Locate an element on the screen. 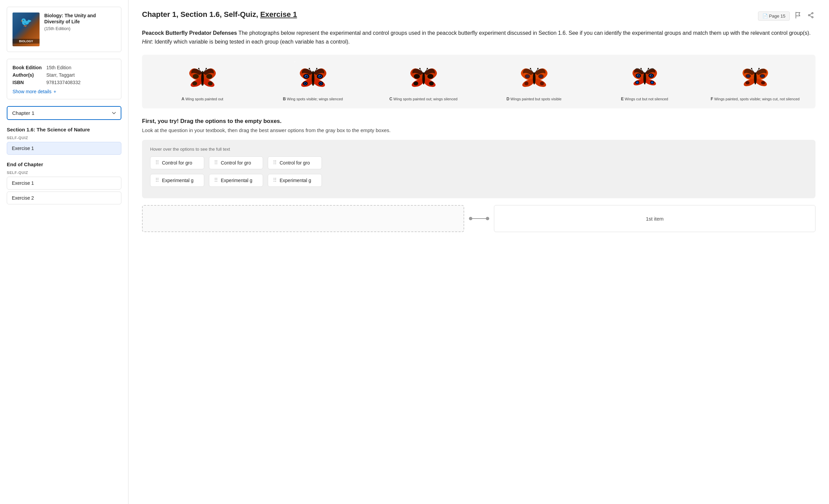 This screenshot has width=829, height=504. authors-value: Starr, Taggart is located at coordinates (81, 75).